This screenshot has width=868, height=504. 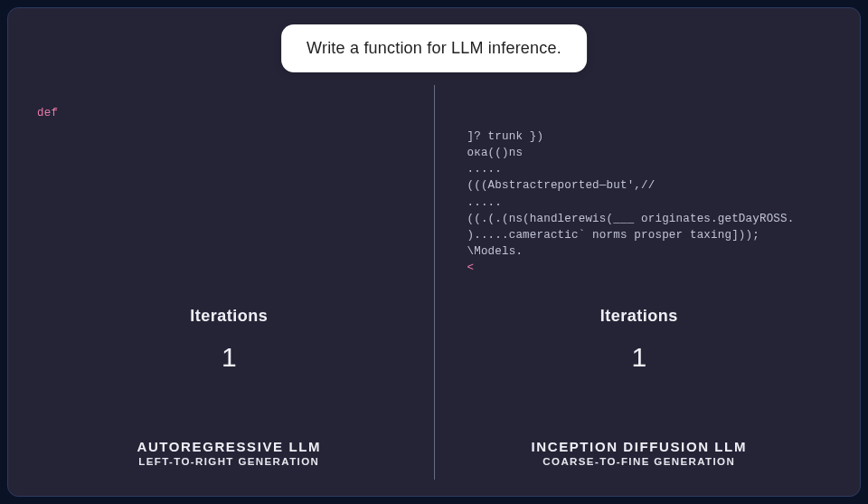 What do you see at coordinates (613, 235) in the screenshot?
I see `right-code-line-6: ).....cameractic` norms prosper taxing])…` at bounding box center [613, 235].